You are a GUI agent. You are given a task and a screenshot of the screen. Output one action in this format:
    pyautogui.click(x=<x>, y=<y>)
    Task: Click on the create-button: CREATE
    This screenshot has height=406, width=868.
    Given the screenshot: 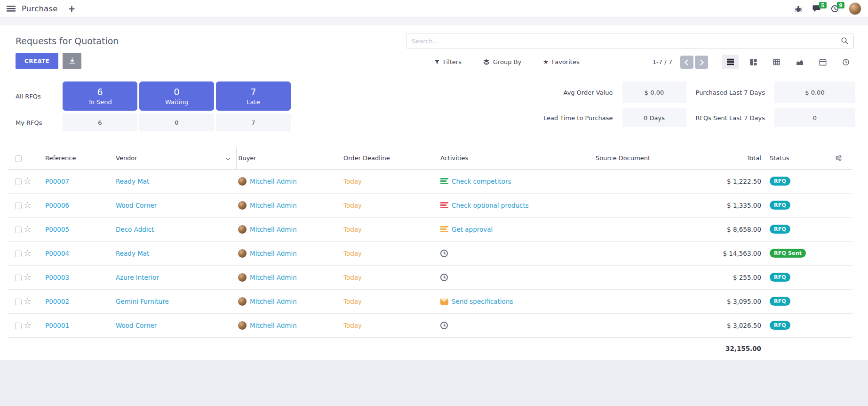 What is the action you would take?
    pyautogui.click(x=37, y=61)
    